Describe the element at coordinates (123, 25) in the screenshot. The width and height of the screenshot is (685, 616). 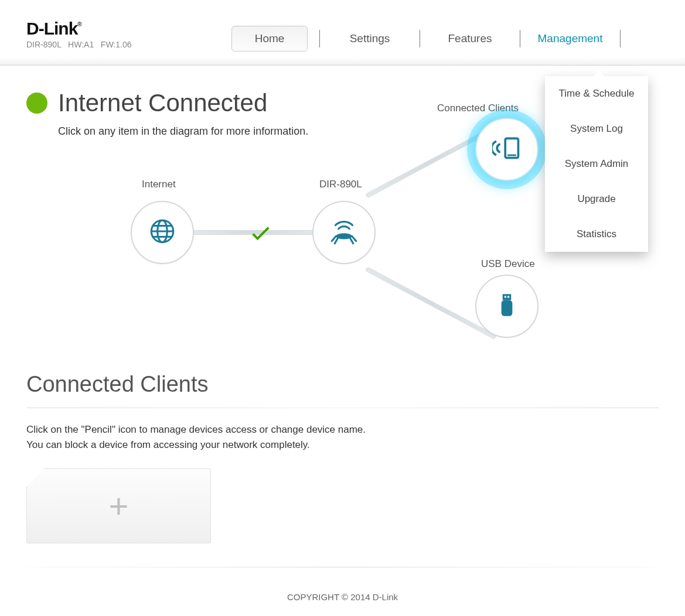
I see `brand-block: D-Link® DIR-890L HW:A1 FW:1.06` at that location.